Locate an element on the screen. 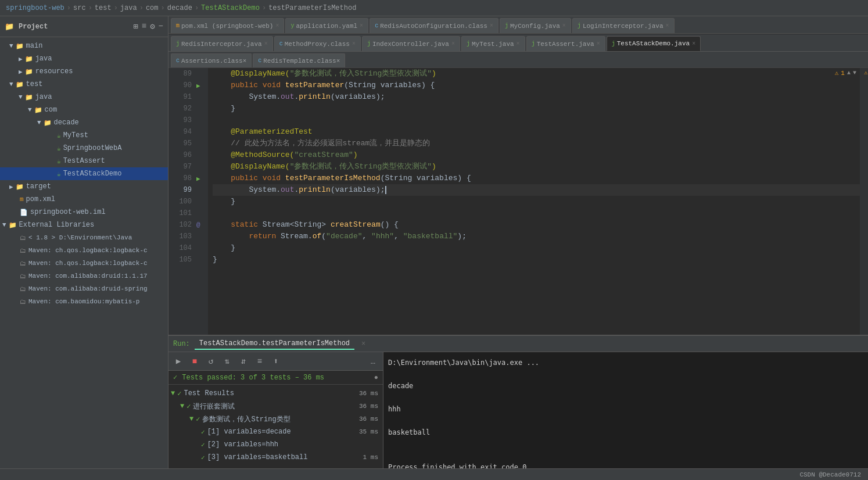 This screenshot has height=480, width=868. breadcrumb-src: src is located at coordinates (80, 8).